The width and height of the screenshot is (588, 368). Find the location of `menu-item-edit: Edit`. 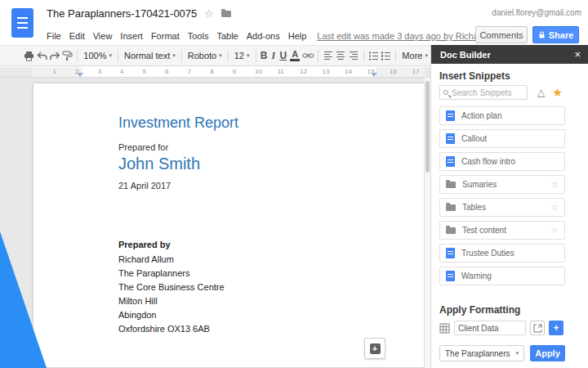

menu-item-edit: Edit is located at coordinates (77, 36).